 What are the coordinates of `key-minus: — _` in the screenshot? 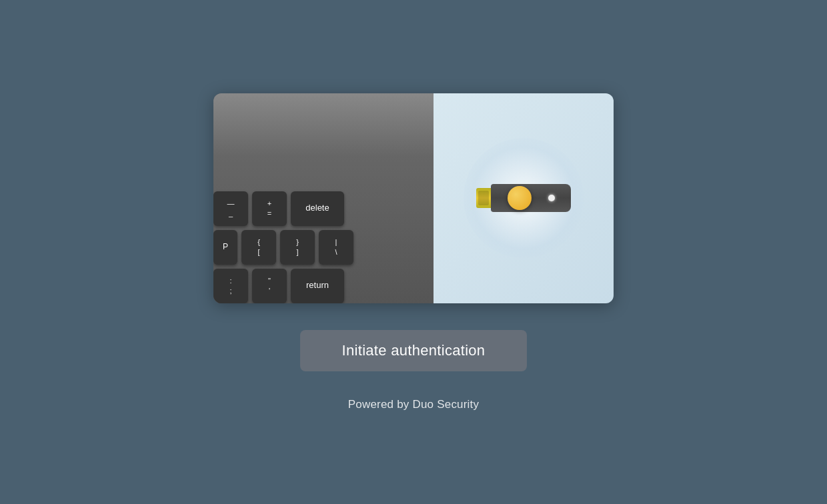 It's located at (231, 209).